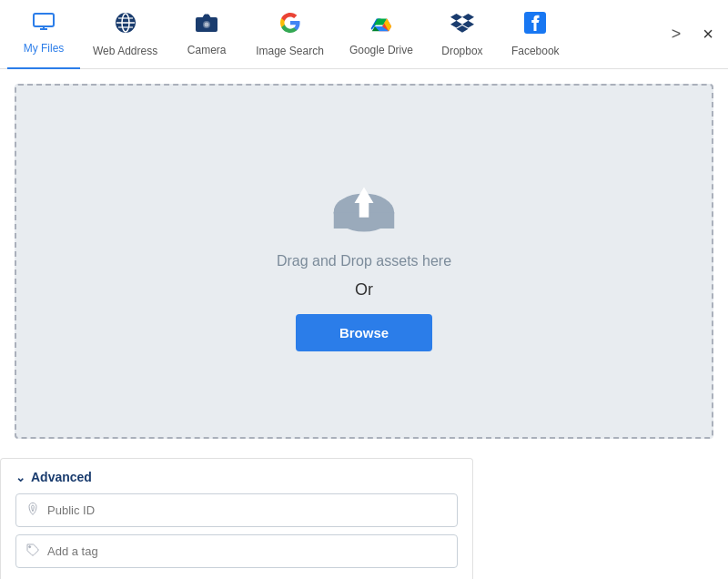 This screenshot has width=728, height=579. Describe the element at coordinates (289, 35) in the screenshot. I see `tab-image-search: Image Search` at that location.